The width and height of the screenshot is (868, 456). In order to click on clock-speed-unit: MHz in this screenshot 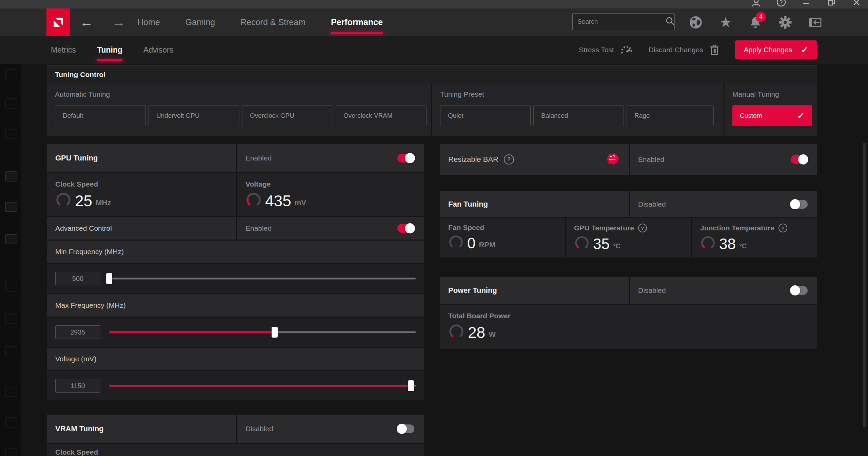, I will do `click(103, 203)`.